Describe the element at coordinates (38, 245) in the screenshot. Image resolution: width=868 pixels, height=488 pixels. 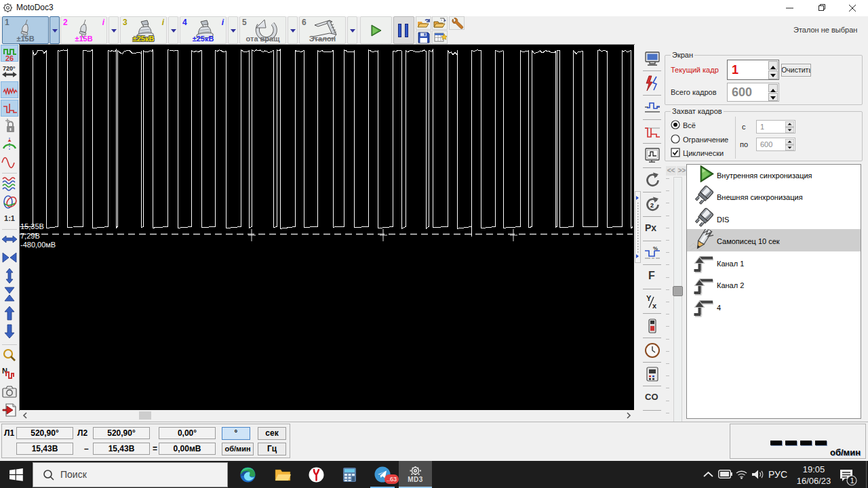
I see `svg-text: -480,00мВ` at that location.